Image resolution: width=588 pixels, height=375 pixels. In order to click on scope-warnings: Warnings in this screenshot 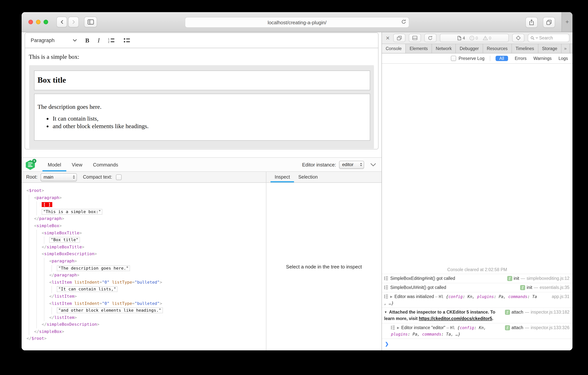, I will do `click(543, 58)`.